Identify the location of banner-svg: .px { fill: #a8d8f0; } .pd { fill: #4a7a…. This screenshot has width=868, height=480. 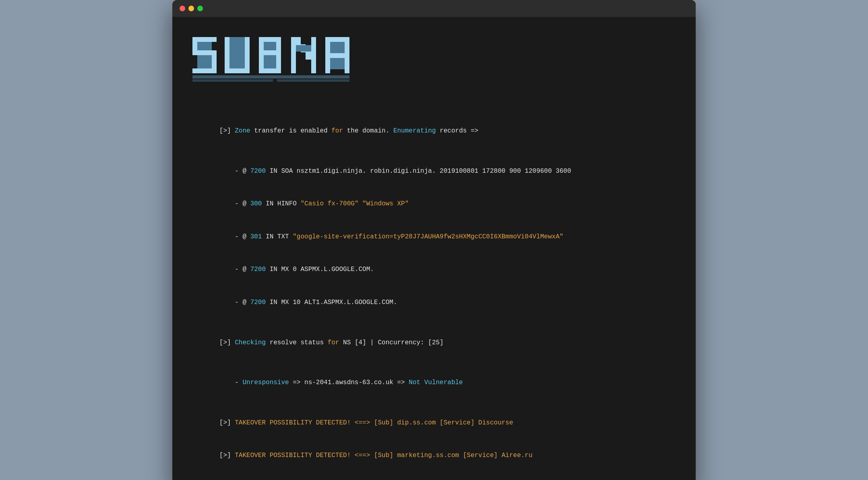
(313, 65).